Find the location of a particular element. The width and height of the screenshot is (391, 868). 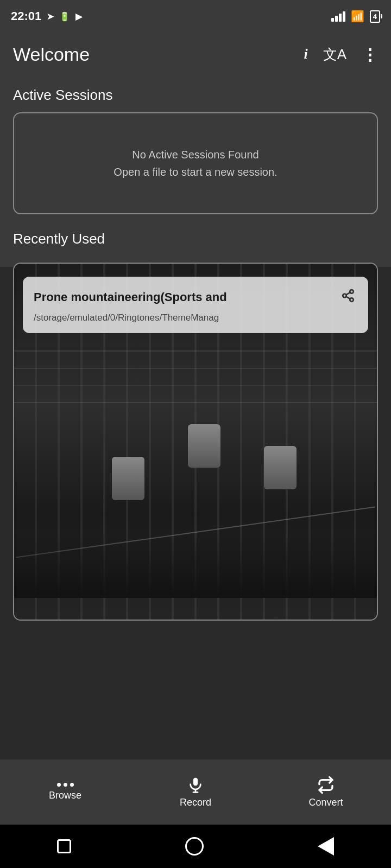

signal-bars-icon is located at coordinates (338, 16).